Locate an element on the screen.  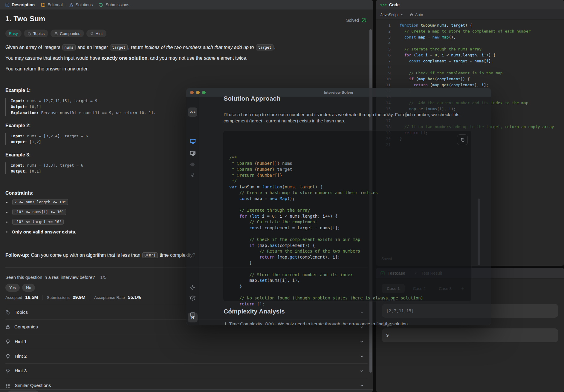
editor-line: 11 return [map.get(complement), i]; is located at coordinates (470, 85).